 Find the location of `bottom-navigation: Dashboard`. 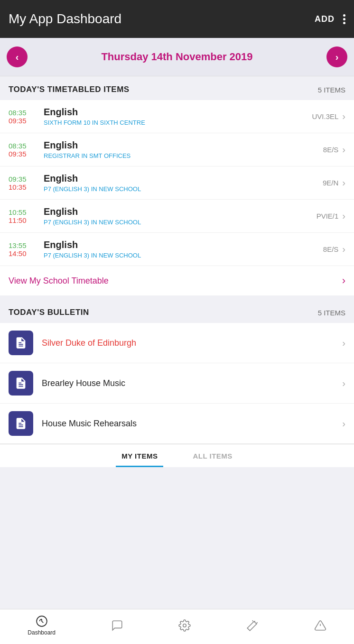

bottom-navigation: Dashboard is located at coordinates (177, 626).